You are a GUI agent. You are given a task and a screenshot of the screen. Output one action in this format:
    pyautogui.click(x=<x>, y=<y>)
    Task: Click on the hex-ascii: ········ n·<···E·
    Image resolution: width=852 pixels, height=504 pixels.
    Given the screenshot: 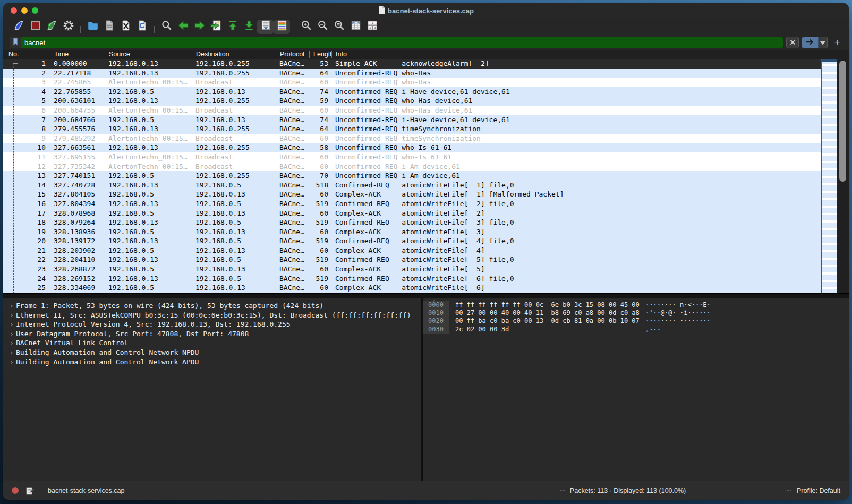 What is the action you would take?
    pyautogui.click(x=678, y=305)
    